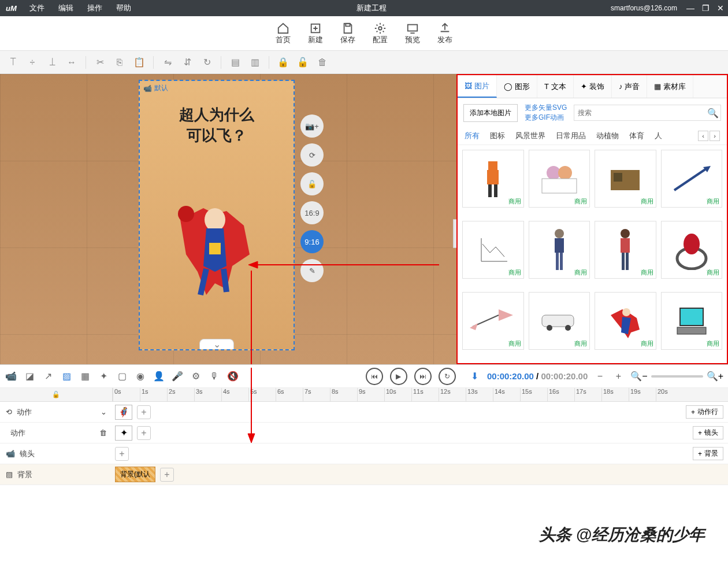 Image resolution: width=728 pixels, height=562 pixels. Describe the element at coordinates (593, 87) in the screenshot. I see `tab-decor: ✦ 装饰` at that location.